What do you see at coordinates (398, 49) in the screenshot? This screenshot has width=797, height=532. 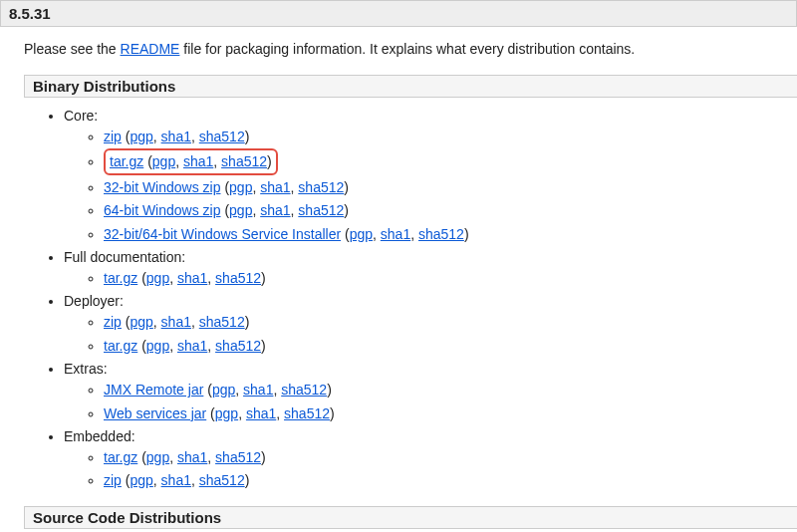 I see `intro-text: Please see the README file for packaging…` at bounding box center [398, 49].